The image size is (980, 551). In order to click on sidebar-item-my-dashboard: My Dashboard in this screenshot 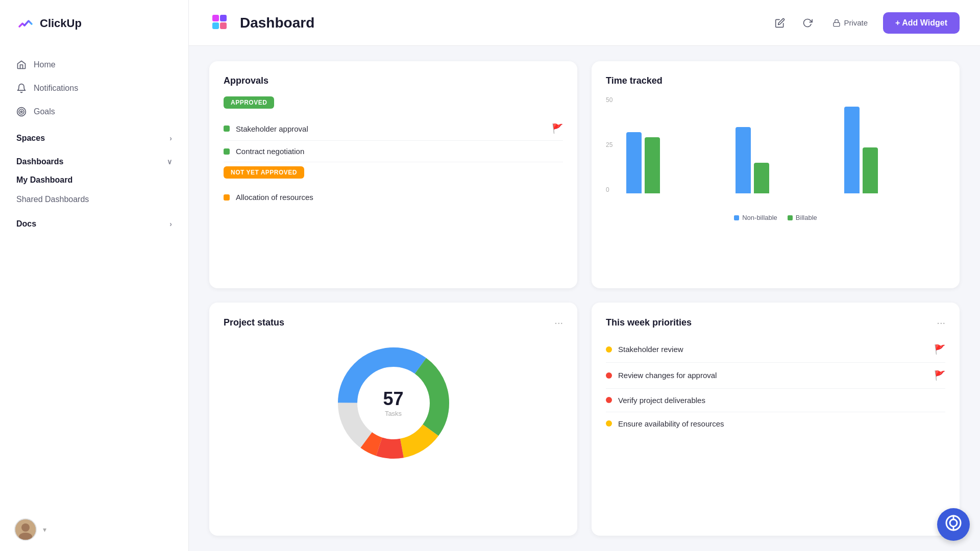, I will do `click(94, 180)`.